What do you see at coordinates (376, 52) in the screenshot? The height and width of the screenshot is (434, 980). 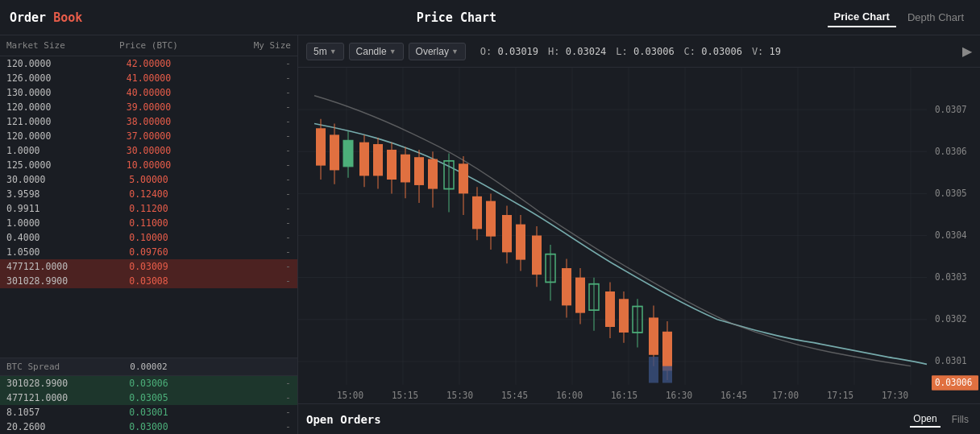 I see `chart-type-button: Candle ▼` at bounding box center [376, 52].